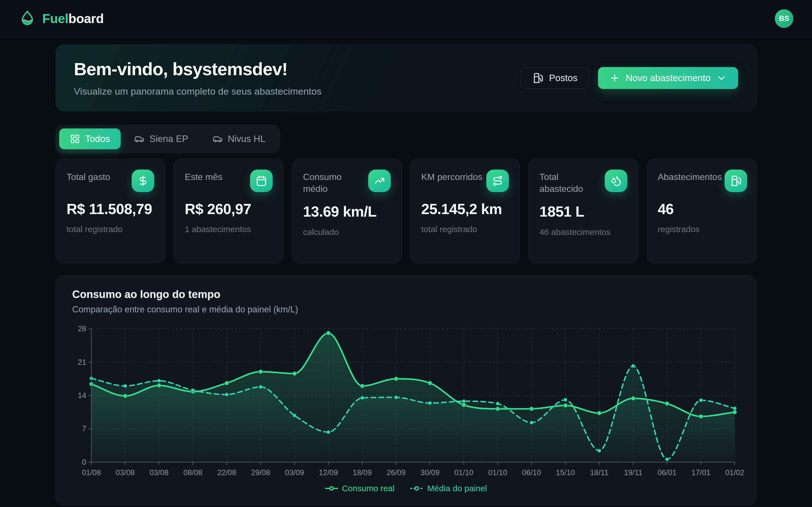 This screenshot has height=507, width=812. Describe the element at coordinates (430, 473) in the screenshot. I see `svg-text: 30/09` at that location.